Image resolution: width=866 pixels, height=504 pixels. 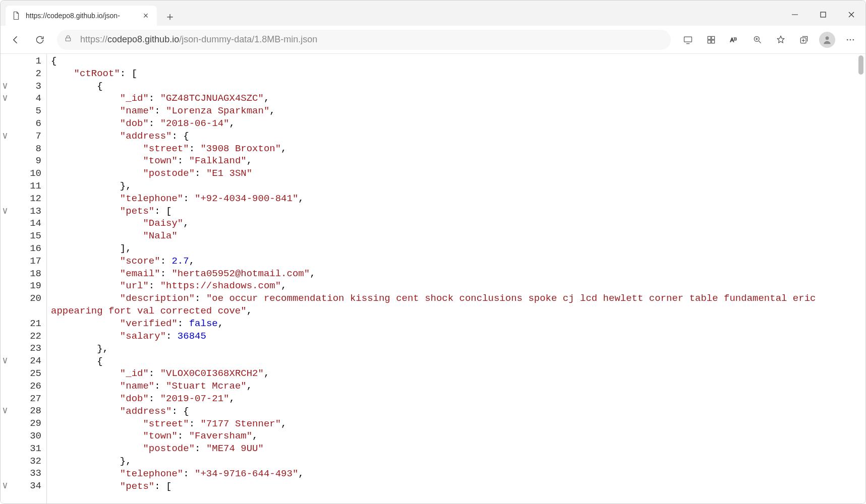 What do you see at coordinates (433, 40) in the screenshot?
I see `toolbar: https://codepo8.github.io/json-dummy-dat…` at bounding box center [433, 40].